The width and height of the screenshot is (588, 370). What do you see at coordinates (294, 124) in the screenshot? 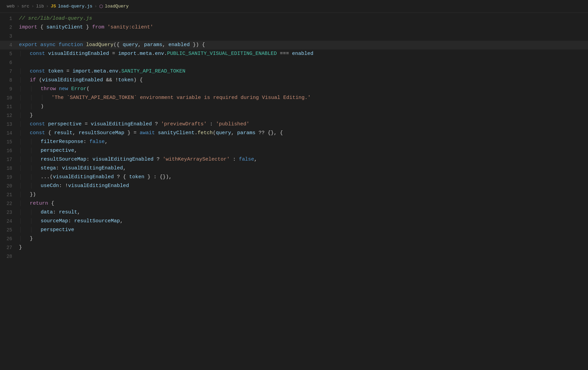
I see `code-line-13: 13│ const perspective = visualEditingEna…` at bounding box center [294, 124].